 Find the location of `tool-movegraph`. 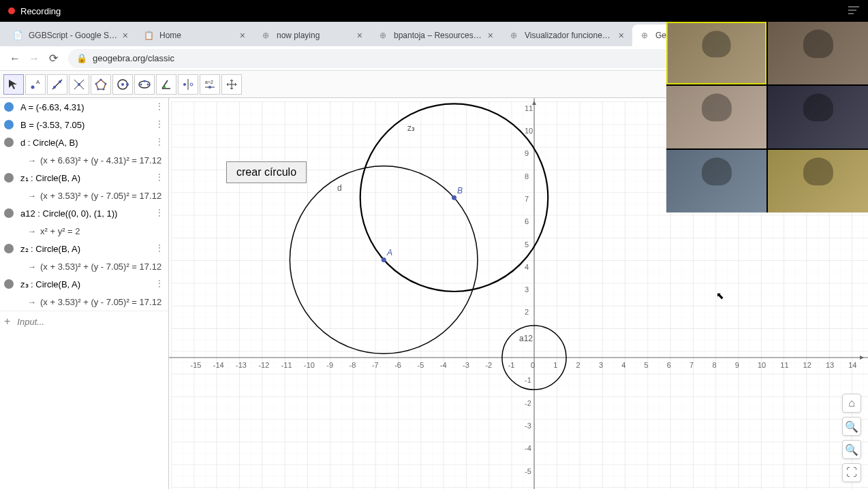

tool-movegraph is located at coordinates (232, 84).